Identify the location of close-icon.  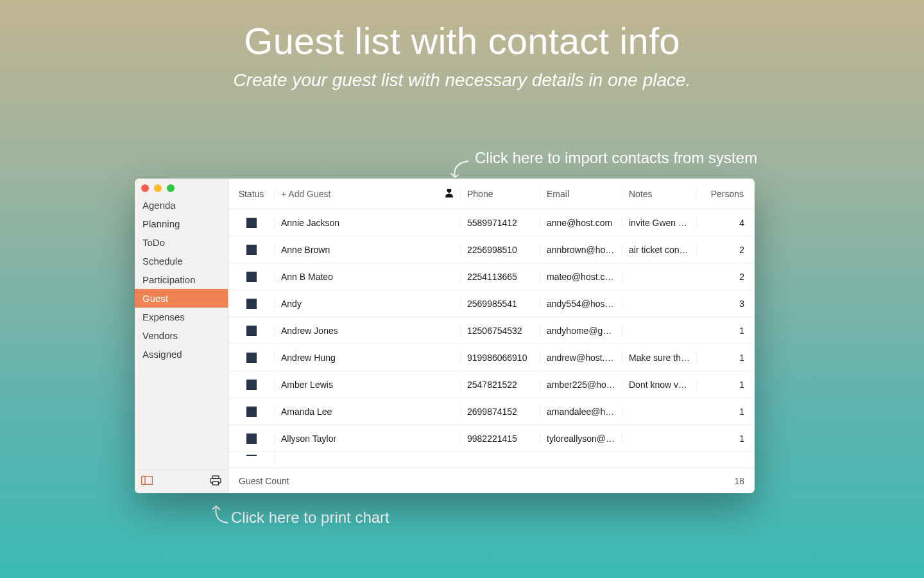
(145, 188).